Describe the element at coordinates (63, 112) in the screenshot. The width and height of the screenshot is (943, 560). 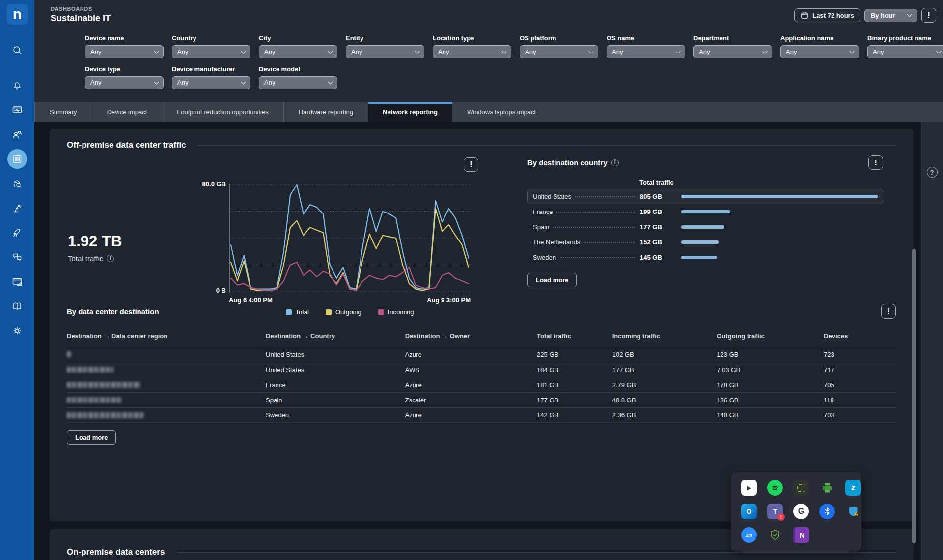
I see `dashboard-tab: Summary` at that location.